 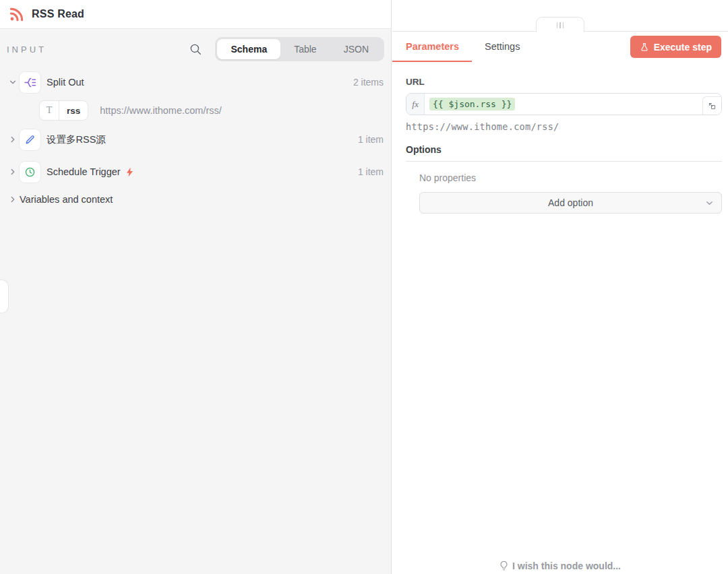 I want to click on input-toolbar: INPUT Schema Table JSON, so click(x=195, y=49).